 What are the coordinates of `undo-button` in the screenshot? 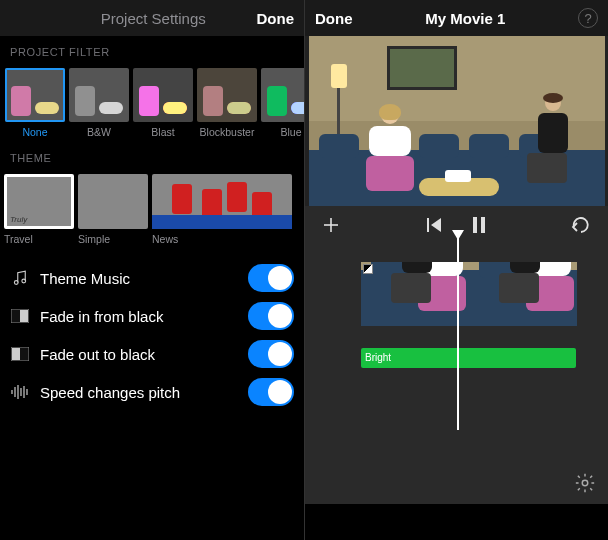 It's located at (581, 225).